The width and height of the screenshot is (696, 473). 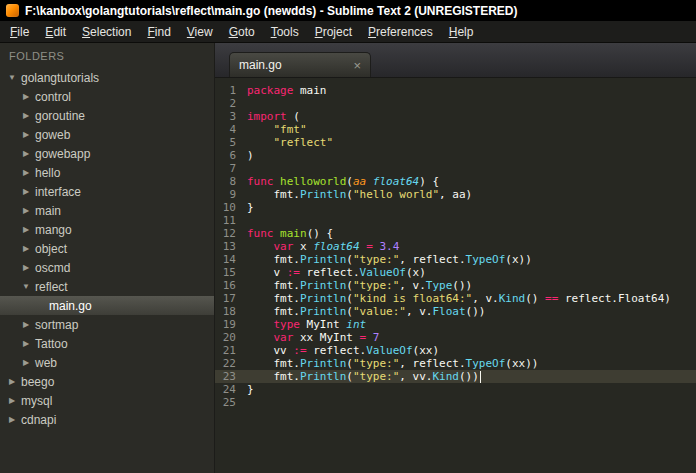 I want to click on tree-item-golangtutorials: ▼golangtutorials, so click(x=107, y=78).